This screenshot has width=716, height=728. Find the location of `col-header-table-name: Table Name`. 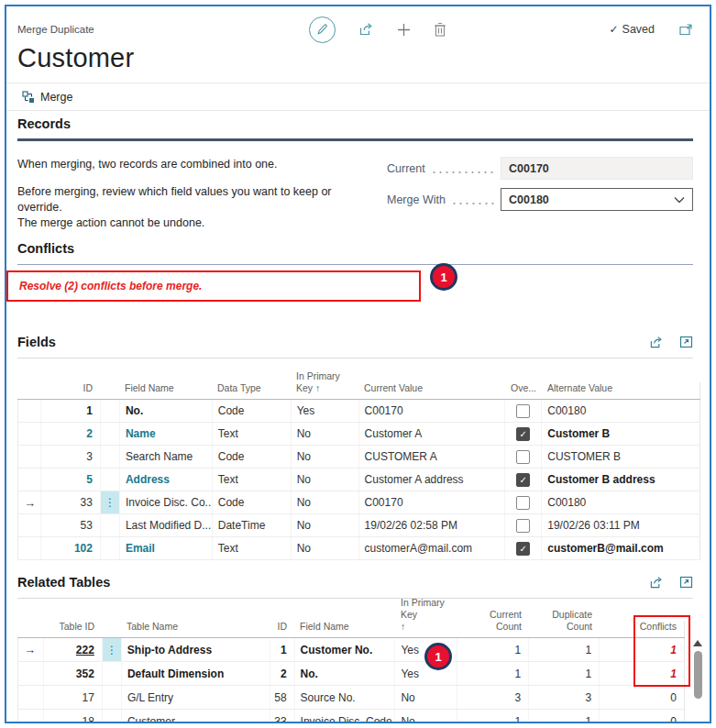

col-header-table-name: Table Name is located at coordinates (195, 629).